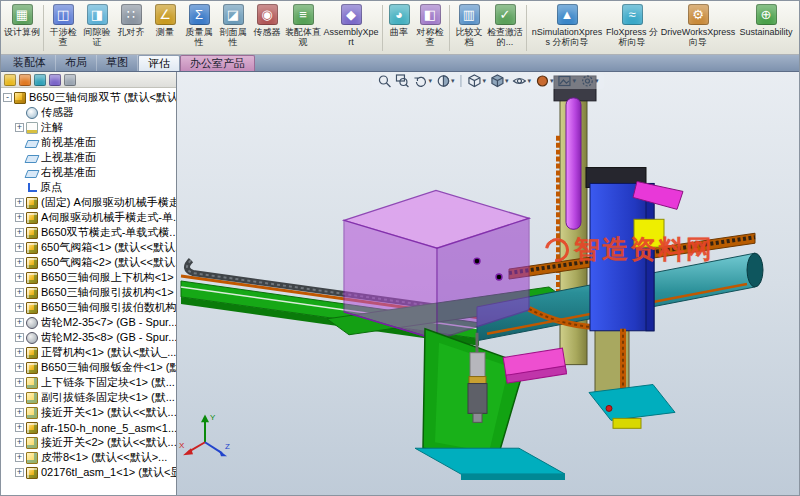 This screenshot has height=496, width=800. I want to click on propertymanager-tab-icon, so click(25, 80).